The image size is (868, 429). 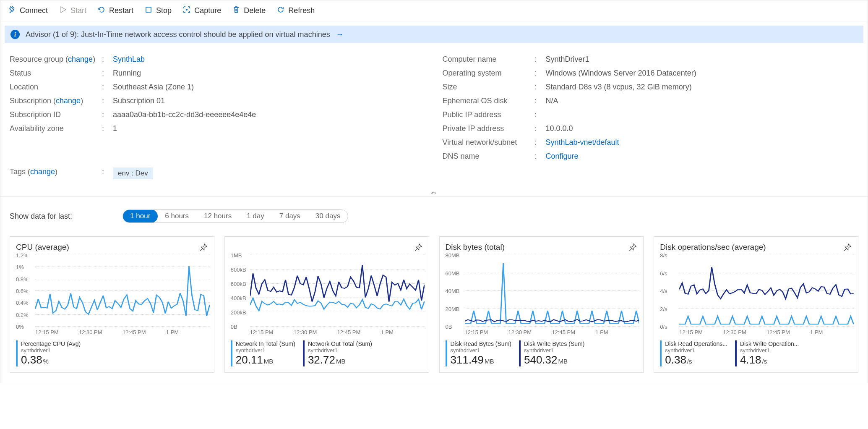 I want to click on metric-card: 0B200kB400kB600kB800kB1MB12:15 PM12:30 P…, so click(x=327, y=305).